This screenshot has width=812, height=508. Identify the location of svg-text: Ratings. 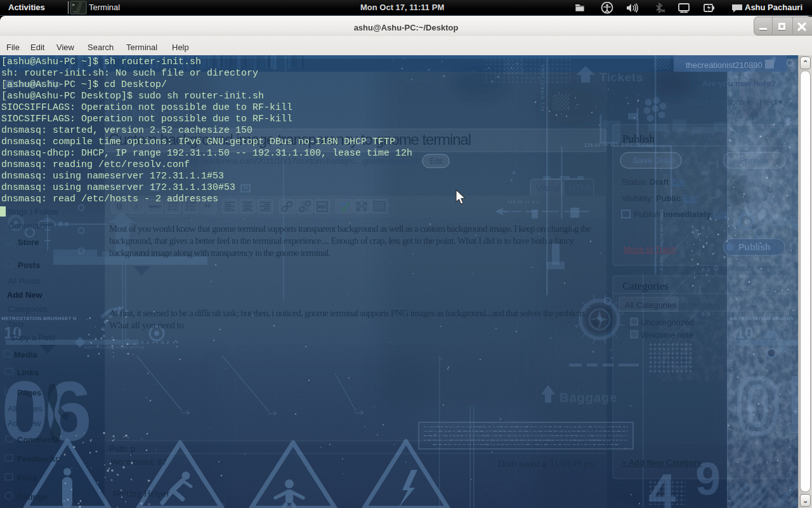
(32, 497).